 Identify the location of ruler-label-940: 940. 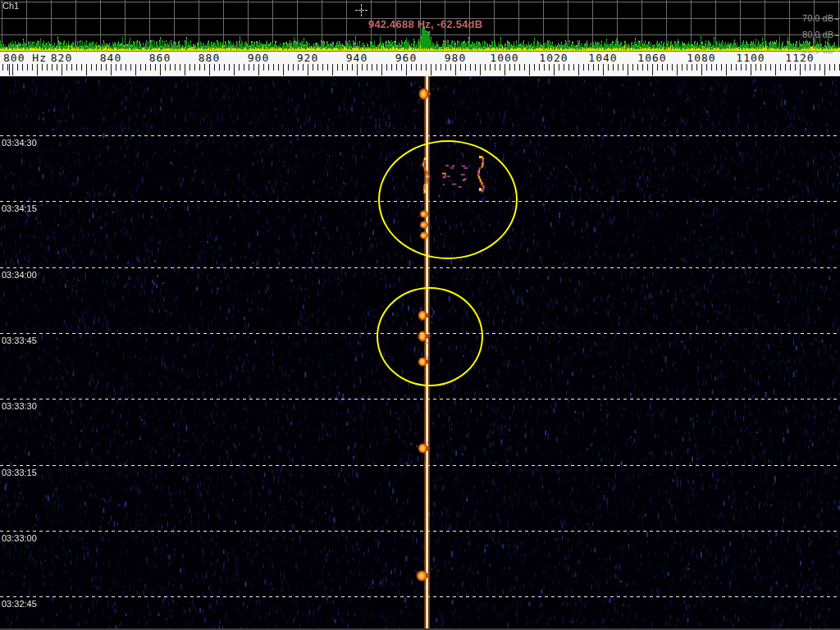
(357, 57).